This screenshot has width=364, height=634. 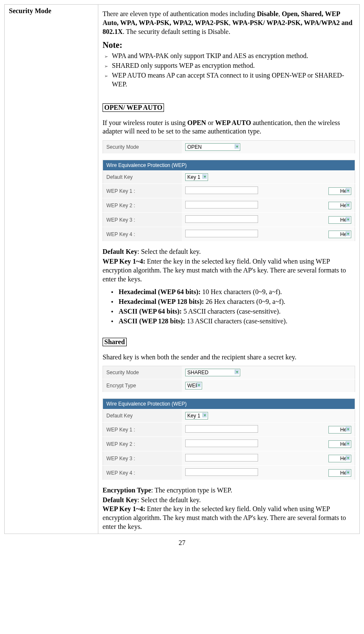 What do you see at coordinates (182, 543) in the screenshot?
I see `page-number: 27` at bounding box center [182, 543].